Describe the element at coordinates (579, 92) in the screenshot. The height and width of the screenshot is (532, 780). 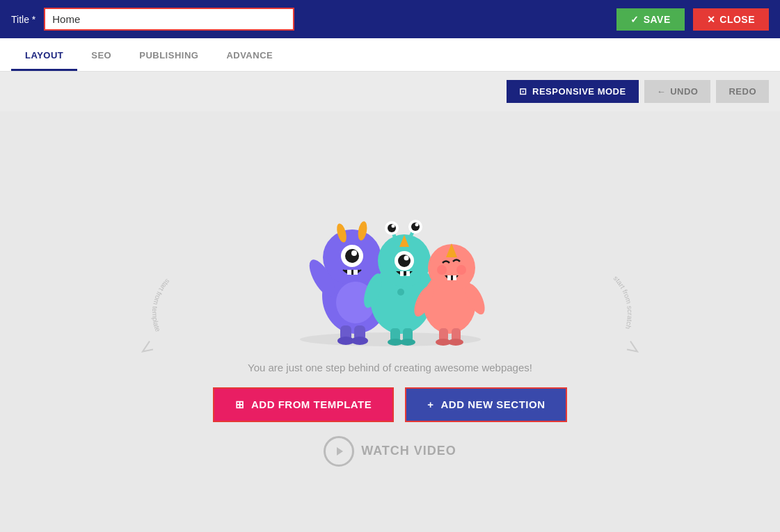
I see `responsive-label: RESPONSIVE MODE` at that location.